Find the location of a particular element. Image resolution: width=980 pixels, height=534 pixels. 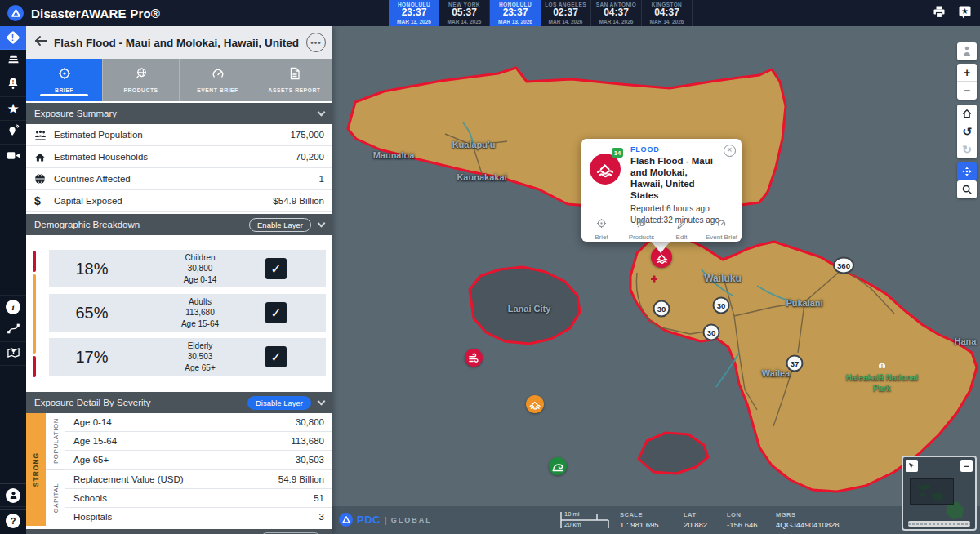

adults-checkbox: ✓ is located at coordinates (276, 313).